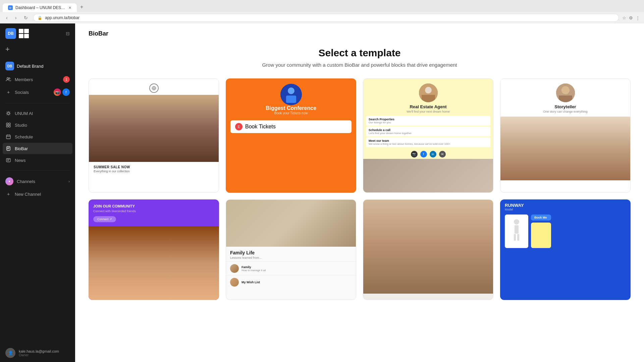 The height and width of the screenshot is (362, 644). I want to click on address-text: app.unum.la/biobar, so click(62, 18).